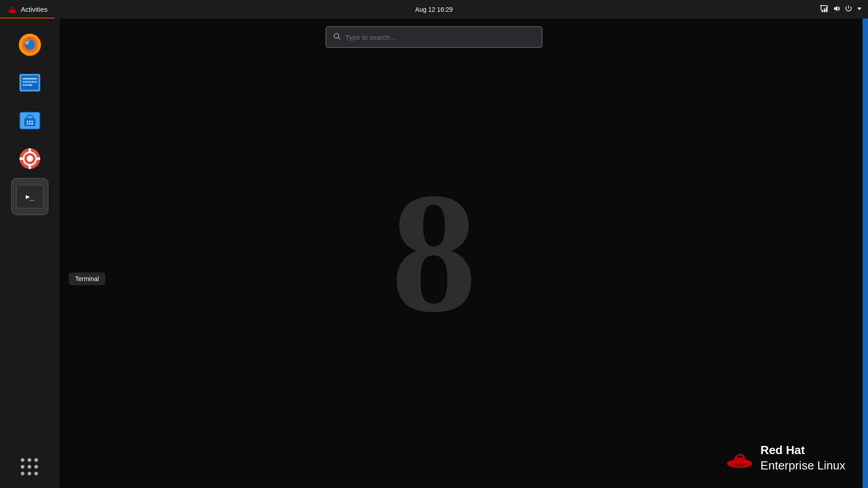  What do you see at coordinates (803, 458) in the screenshot?
I see `redhat-text: Red Hat Enterprise Linux` at bounding box center [803, 458].